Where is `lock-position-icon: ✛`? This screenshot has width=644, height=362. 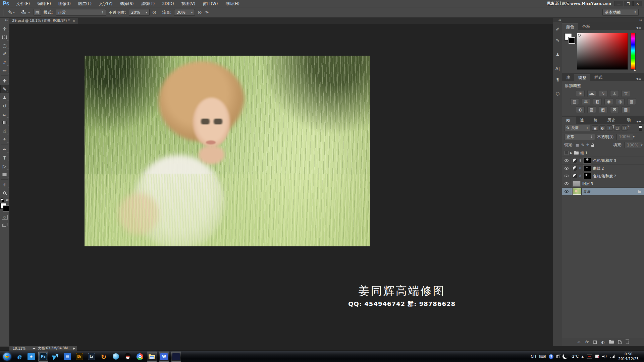 lock-position-icon: ✛ is located at coordinates (588, 145).